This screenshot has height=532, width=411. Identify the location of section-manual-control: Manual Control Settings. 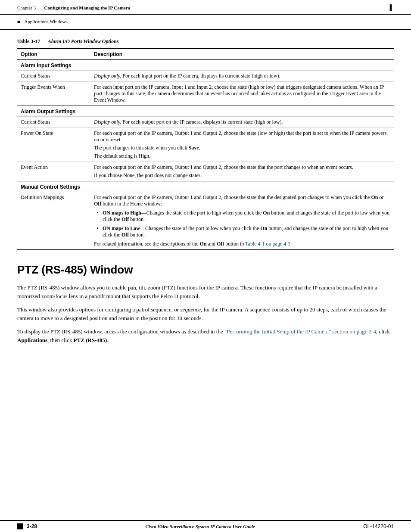
(206, 187).